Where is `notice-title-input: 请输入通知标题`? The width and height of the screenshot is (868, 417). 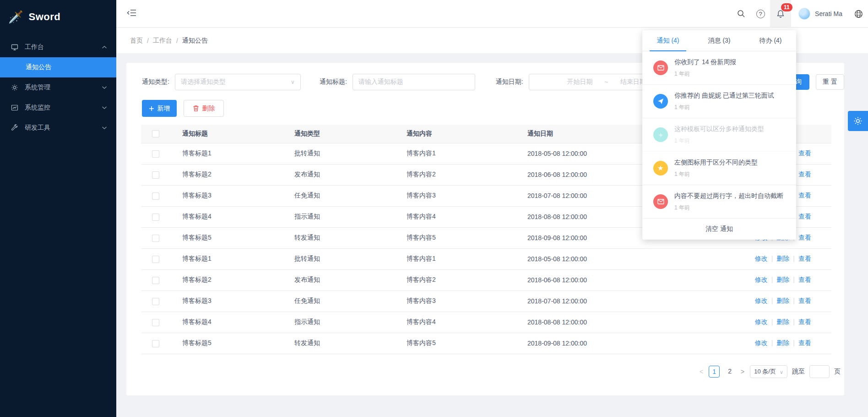 notice-title-input: 请输入通知标题 is located at coordinates (414, 82).